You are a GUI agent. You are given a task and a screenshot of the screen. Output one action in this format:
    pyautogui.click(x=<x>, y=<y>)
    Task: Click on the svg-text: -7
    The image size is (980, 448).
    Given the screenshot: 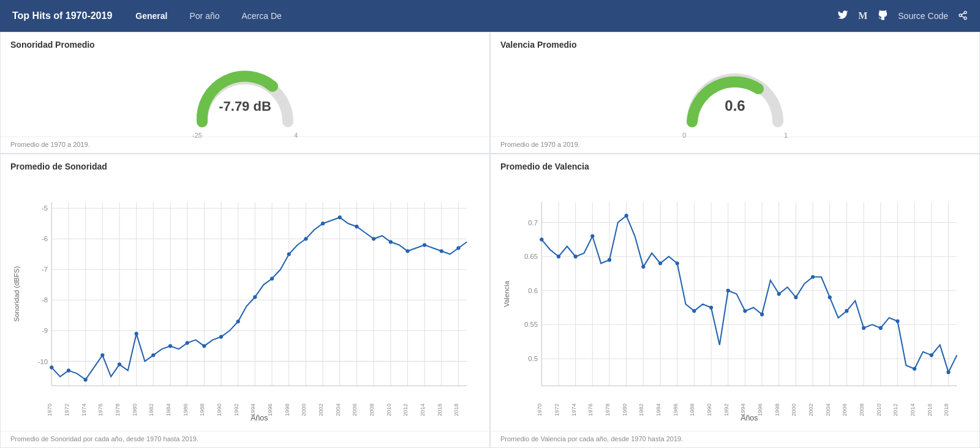 What is the action you would take?
    pyautogui.click(x=45, y=269)
    